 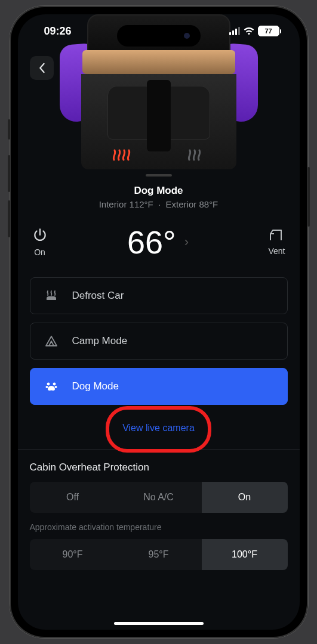 What do you see at coordinates (276, 242) in the screenshot?
I see `vent-toggle: Vent` at bounding box center [276, 242].